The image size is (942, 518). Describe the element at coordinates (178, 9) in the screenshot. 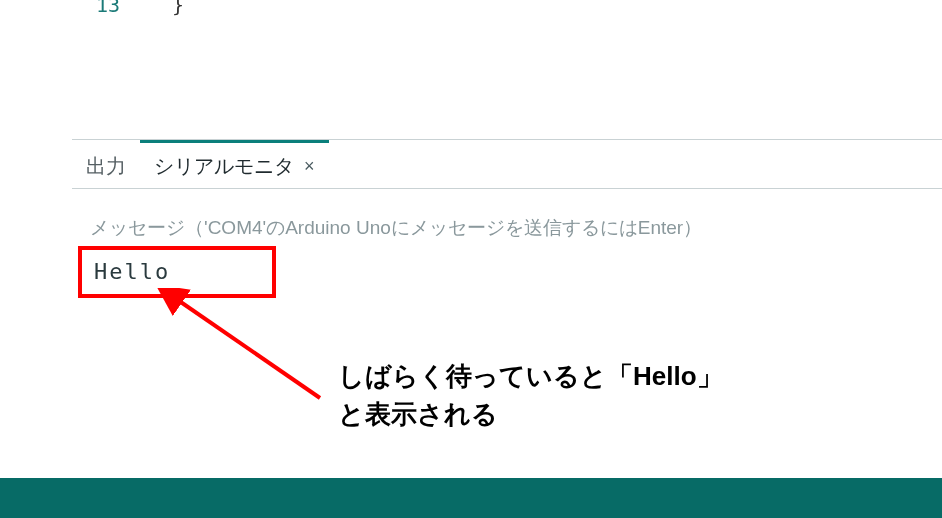

I see `code-line: }` at that location.